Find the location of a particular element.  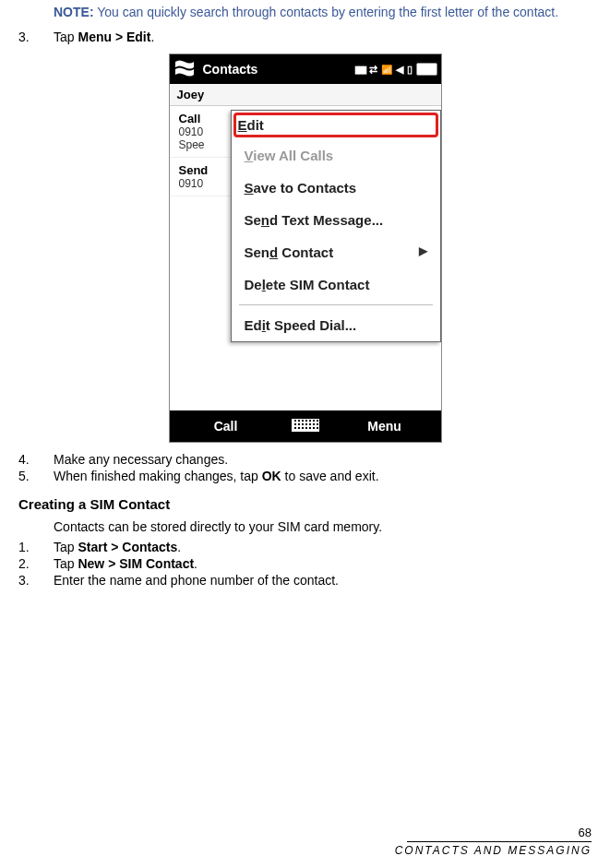

section-heading: Creating a SIM Contact is located at coordinates (305, 504).